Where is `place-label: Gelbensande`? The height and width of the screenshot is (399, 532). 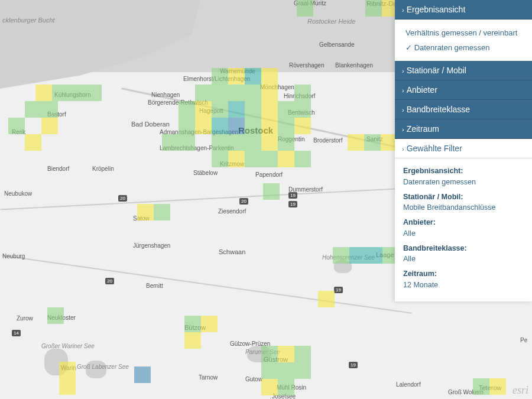 place-label: Gelbensande is located at coordinates (337, 45).